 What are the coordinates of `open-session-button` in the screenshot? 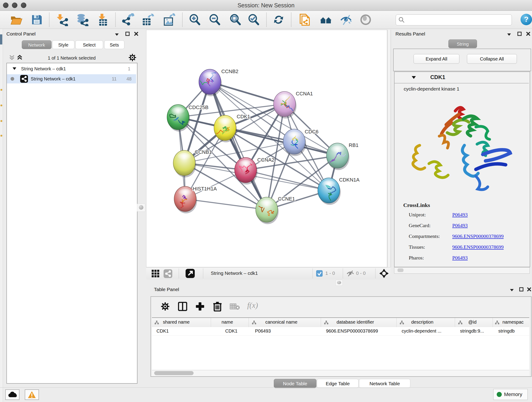 It's located at (16, 20).